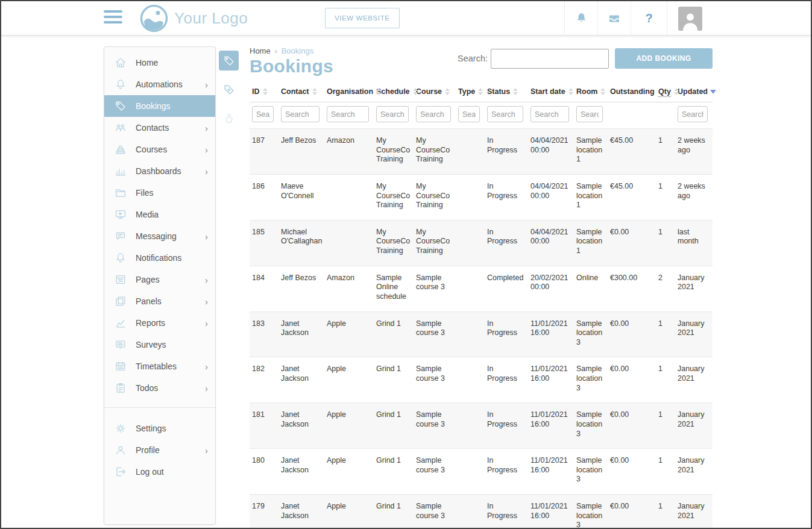 This screenshot has width=812, height=529. What do you see at coordinates (121, 84) in the screenshot?
I see `bell-icon` at bounding box center [121, 84].